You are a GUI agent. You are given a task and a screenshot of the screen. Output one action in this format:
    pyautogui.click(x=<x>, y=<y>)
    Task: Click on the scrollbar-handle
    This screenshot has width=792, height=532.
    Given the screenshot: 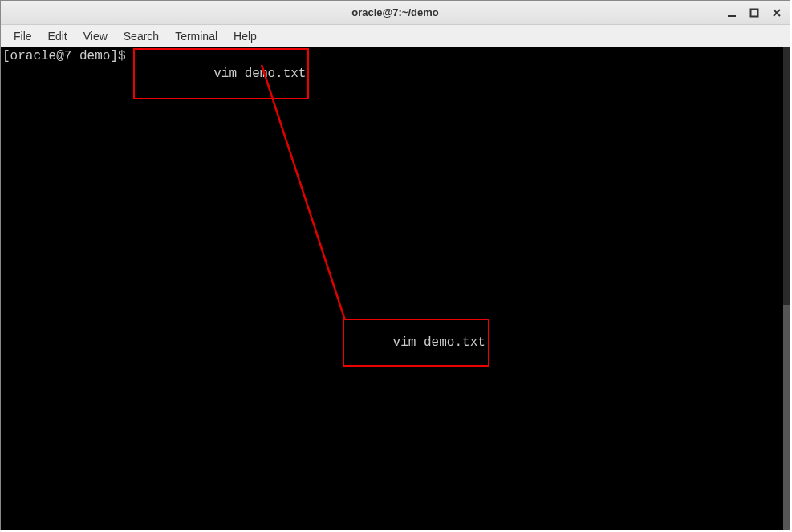 What is the action you would take?
    pyautogui.click(x=786, y=417)
    